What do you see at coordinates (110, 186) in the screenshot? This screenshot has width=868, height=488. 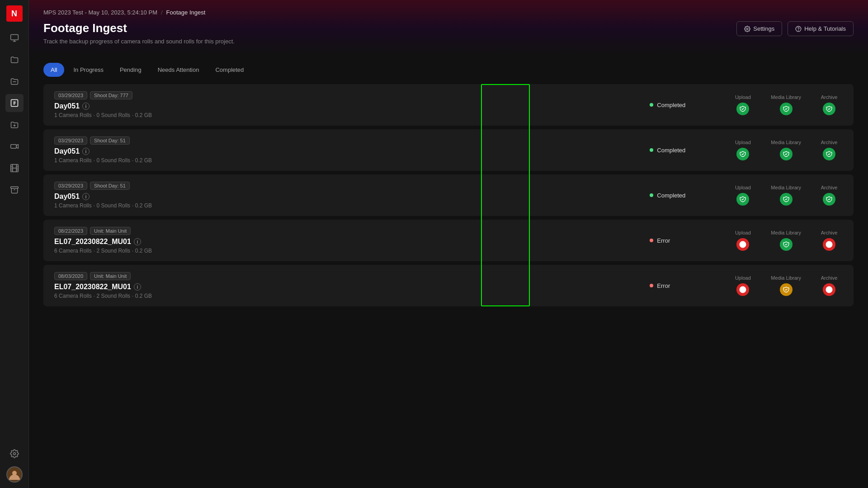 I see `shoot-day-tag: Shoot Day: 51` at bounding box center [110, 186].